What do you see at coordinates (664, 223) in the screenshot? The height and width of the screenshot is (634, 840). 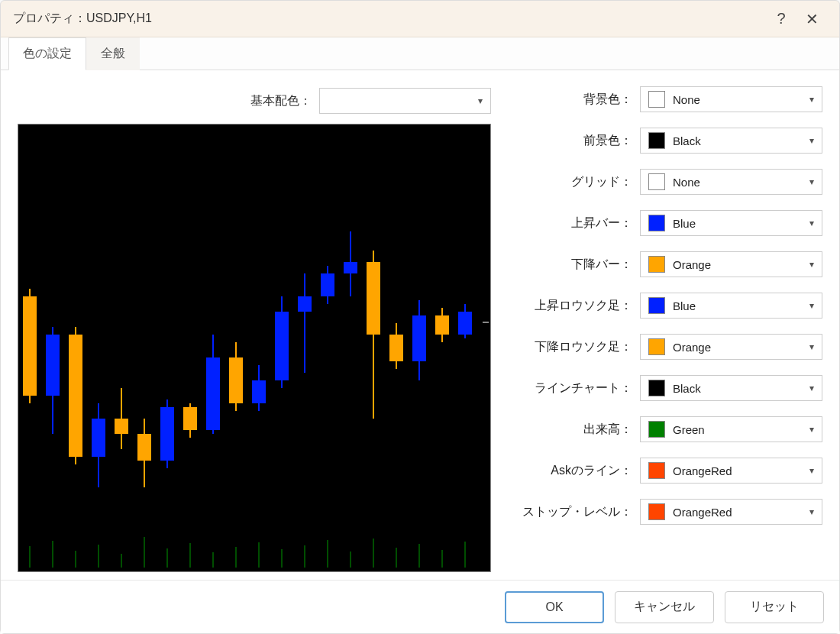 I see `color-row: 上昇バー：Blue▾` at bounding box center [664, 223].